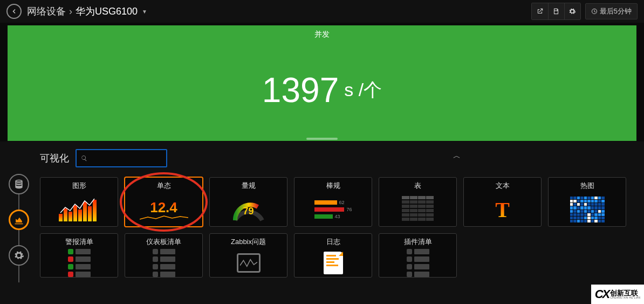 This screenshot has width=644, height=304. Describe the element at coordinates (46, 11) in the screenshot. I see `breadcrumb-root: 网络设备` at that location.